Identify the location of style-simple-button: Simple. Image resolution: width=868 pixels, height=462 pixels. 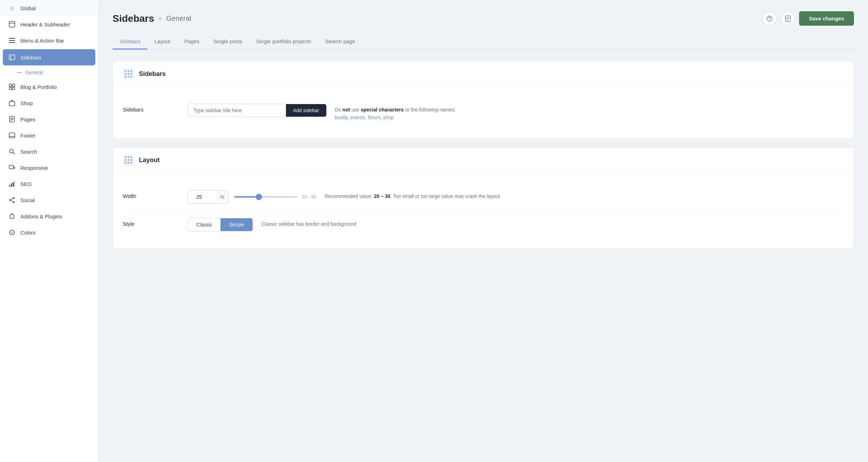
(236, 225).